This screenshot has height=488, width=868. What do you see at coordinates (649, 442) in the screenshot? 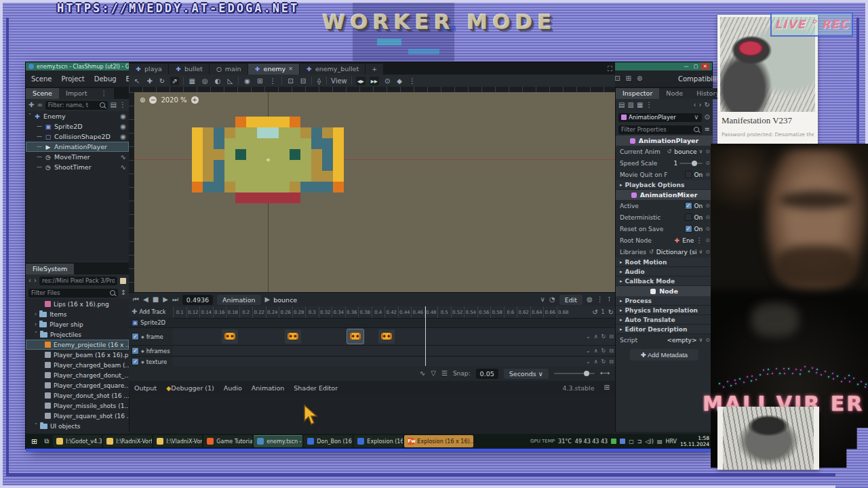
I see `tray-volume-icon: ◁))` at bounding box center [649, 442].